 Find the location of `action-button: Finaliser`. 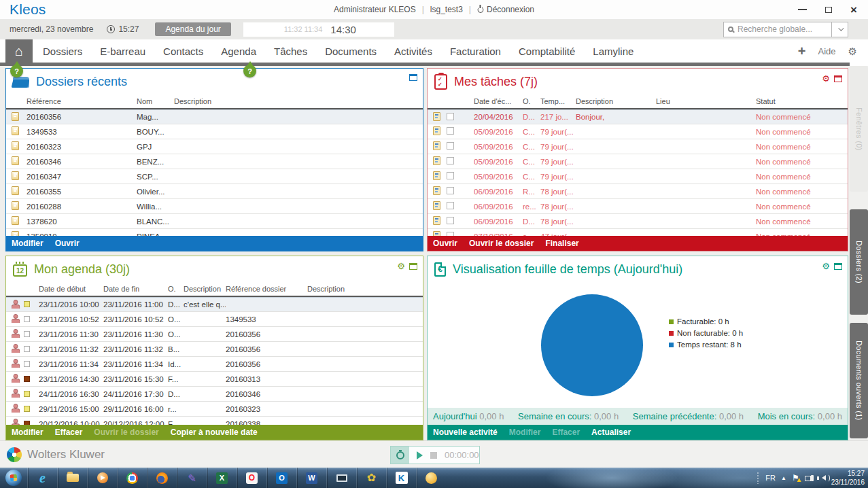

action-button: Finaliser is located at coordinates (561, 243).